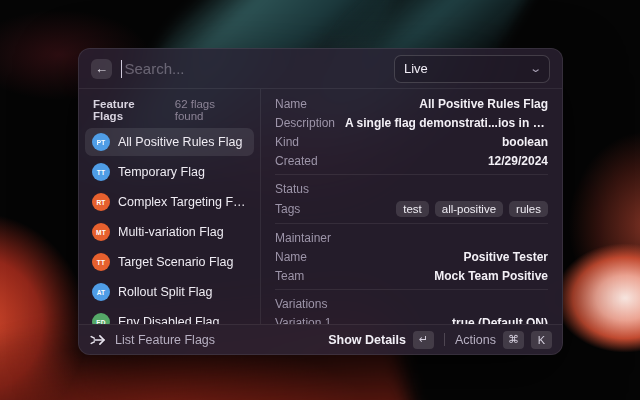  I want to click on actions-menu-button: Actions ⌘ K, so click(504, 340).